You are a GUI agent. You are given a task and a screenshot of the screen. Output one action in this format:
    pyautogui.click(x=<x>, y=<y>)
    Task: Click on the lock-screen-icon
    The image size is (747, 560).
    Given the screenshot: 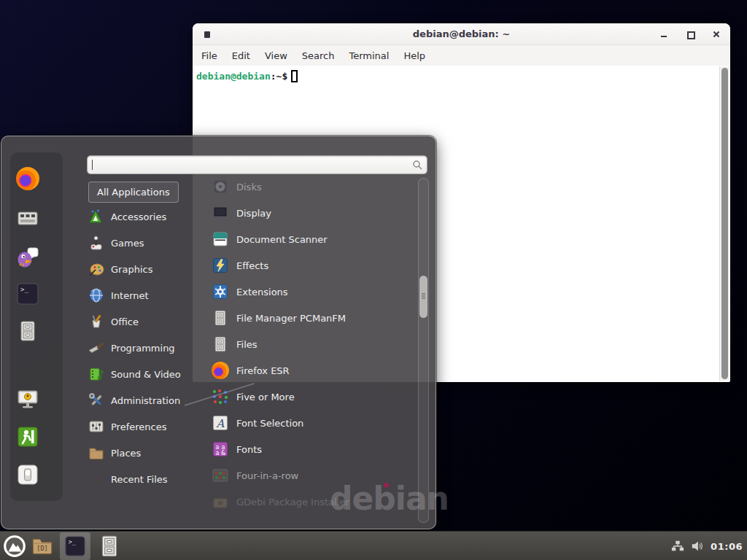 What is the action you would take?
    pyautogui.click(x=28, y=399)
    